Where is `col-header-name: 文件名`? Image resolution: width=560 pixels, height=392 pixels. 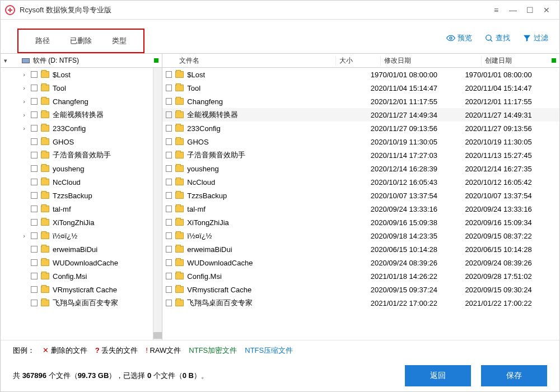 col-header-name: 文件名 is located at coordinates (256, 60).